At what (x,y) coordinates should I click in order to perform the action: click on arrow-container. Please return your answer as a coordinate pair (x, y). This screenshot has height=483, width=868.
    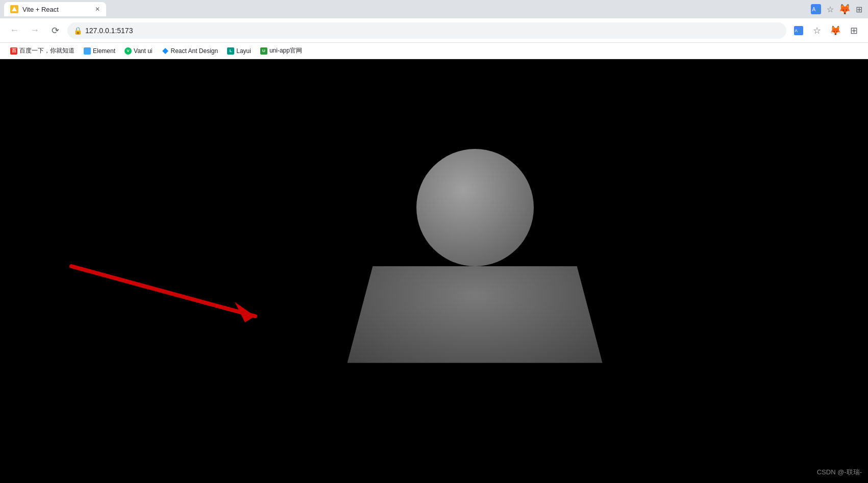
    Looking at the image, I should click on (173, 293).